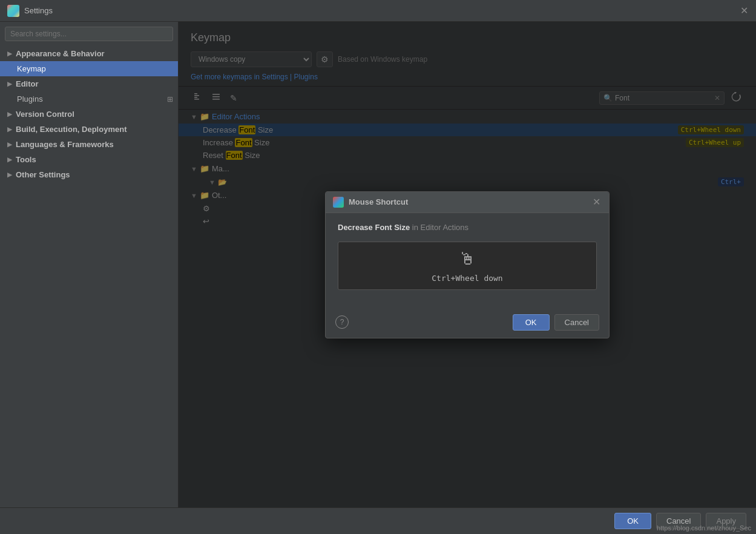 The width and height of the screenshot is (756, 534). What do you see at coordinates (89, 174) in the screenshot?
I see `sidebar-item-other-settings: ▶ Other Settings` at bounding box center [89, 174].